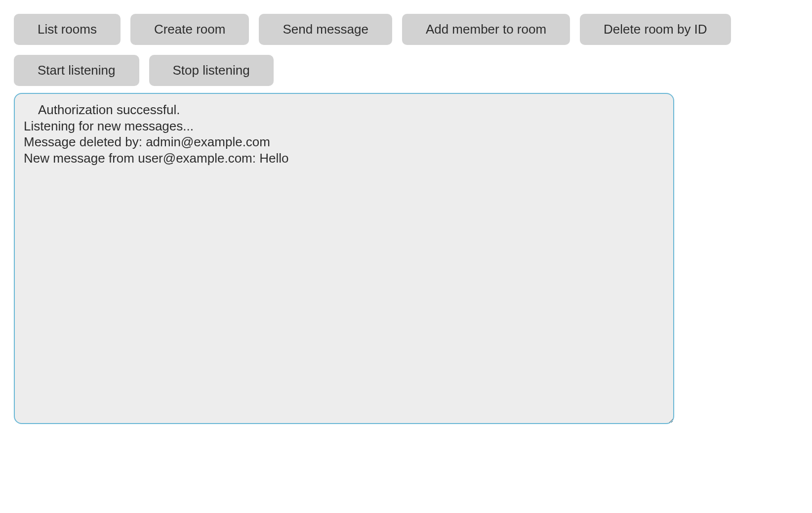 The image size is (812, 513). Describe the element at coordinates (486, 30) in the screenshot. I see `add-member-button: Add member to room` at that location.